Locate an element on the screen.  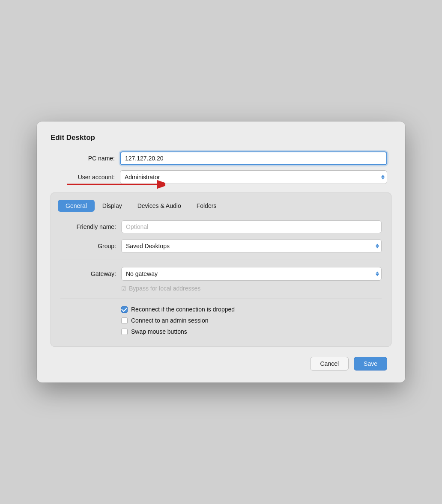
tabs-bar: General Display Devices & Audio Folders is located at coordinates (221, 206).